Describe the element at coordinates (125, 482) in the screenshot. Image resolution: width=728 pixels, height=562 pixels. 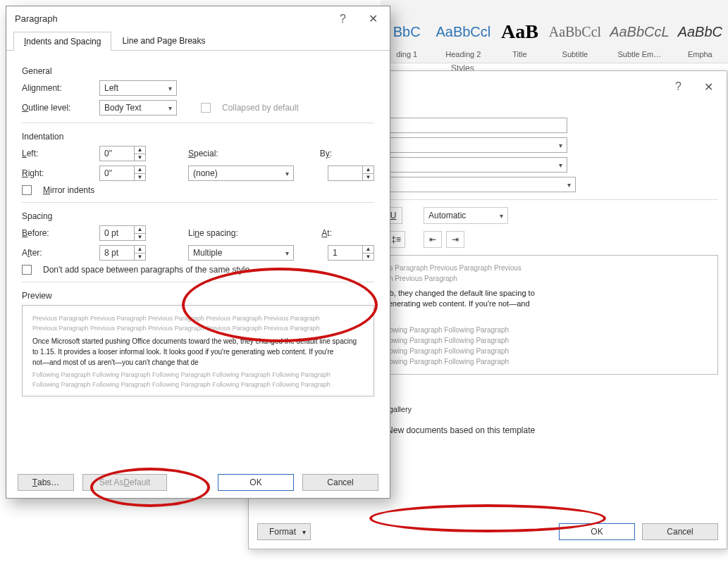
I see `set-as-default-button: Set As Default` at that location.